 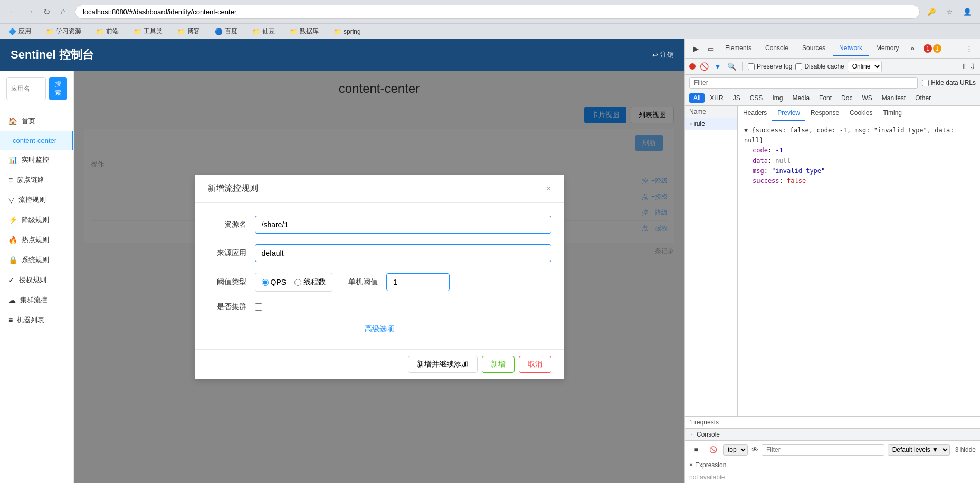 I want to click on type-font: Font, so click(x=825, y=98).